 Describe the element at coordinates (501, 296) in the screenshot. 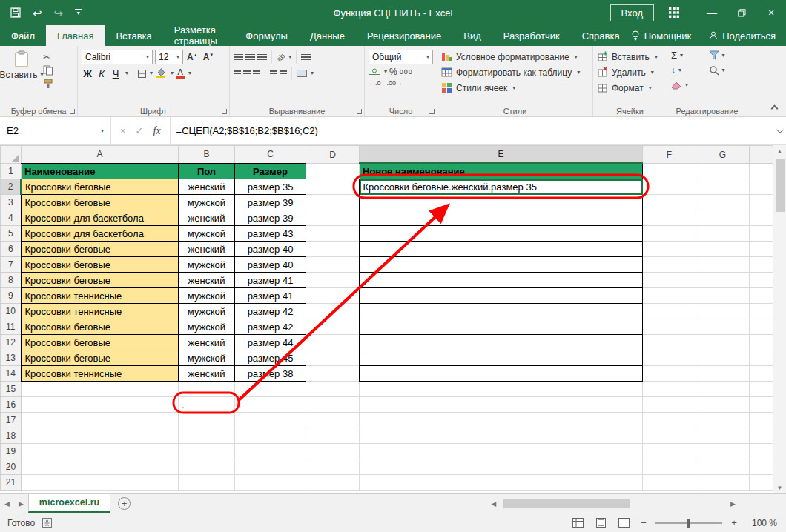

I see `cell-E9` at that location.